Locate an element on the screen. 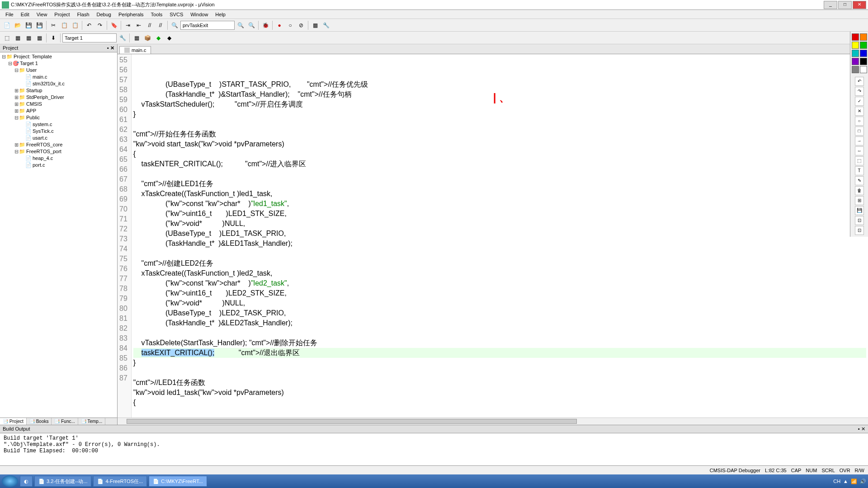 The height and width of the screenshot is (488, 868). find-icon: 🔍 is located at coordinates (175, 25).